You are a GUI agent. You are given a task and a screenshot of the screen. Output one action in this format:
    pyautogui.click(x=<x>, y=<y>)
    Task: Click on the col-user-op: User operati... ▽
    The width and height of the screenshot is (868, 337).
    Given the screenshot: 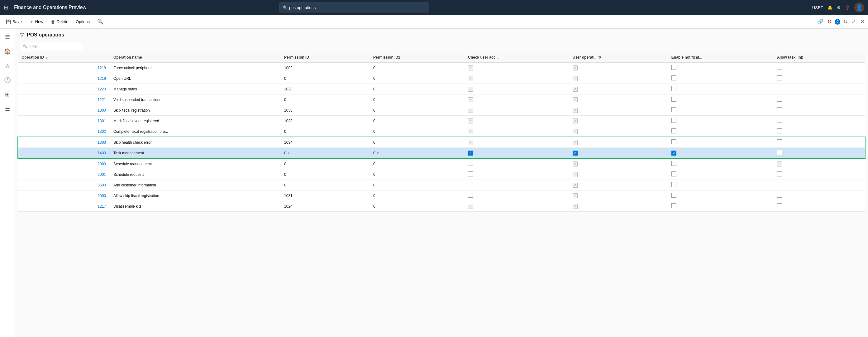 What is the action you would take?
    pyautogui.click(x=618, y=57)
    